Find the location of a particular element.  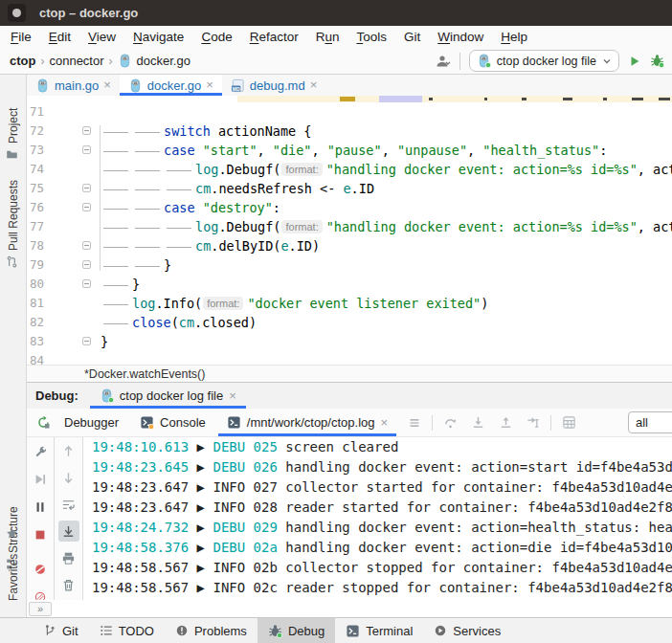

hamburger-icon is located at coordinates (414, 423).